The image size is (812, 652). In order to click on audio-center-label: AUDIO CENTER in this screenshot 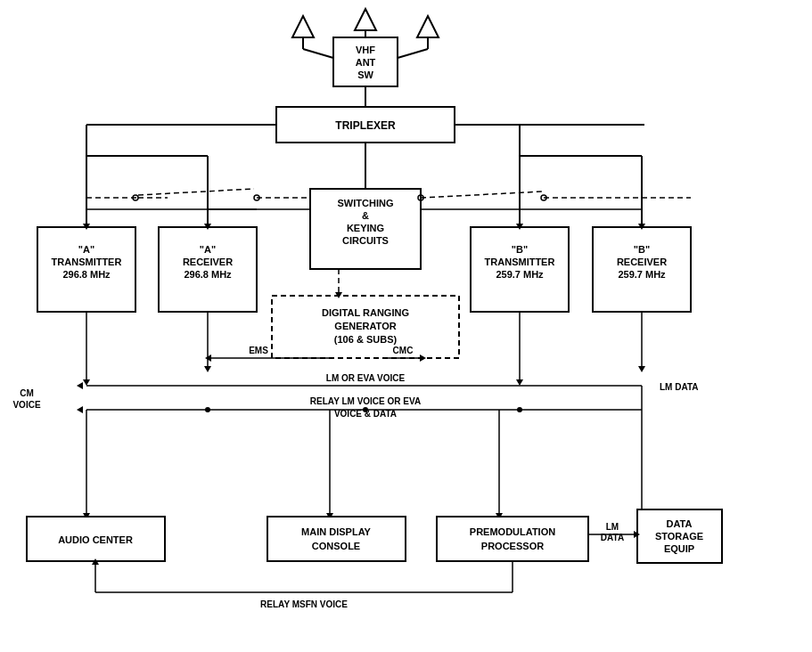, I will do `click(95, 540)`.